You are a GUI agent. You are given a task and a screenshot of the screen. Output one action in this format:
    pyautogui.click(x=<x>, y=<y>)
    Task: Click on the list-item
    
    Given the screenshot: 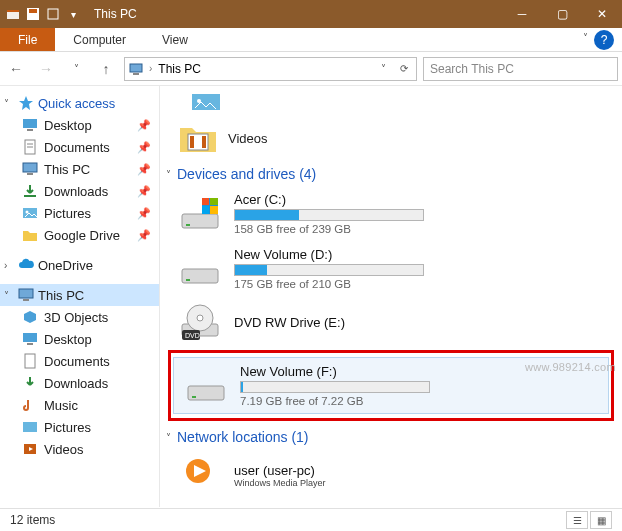 What is the action you would take?
    pyautogui.click(x=391, y=102)
    